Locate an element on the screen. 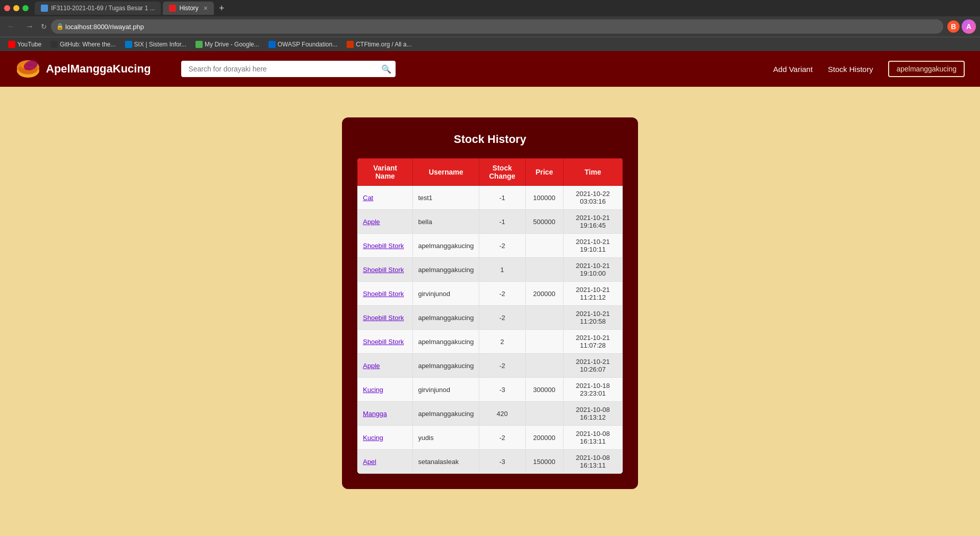 This screenshot has height=536, width=980. url-bar-wrap: 🔒 is located at coordinates (497, 27).